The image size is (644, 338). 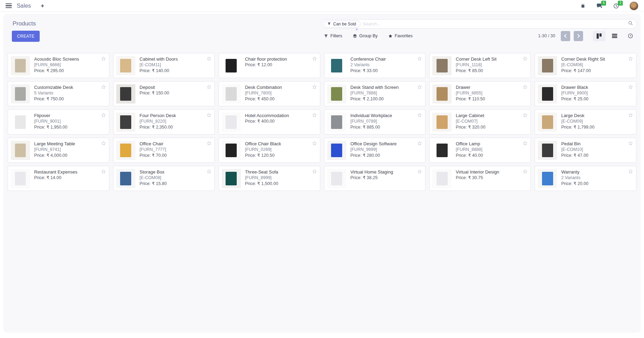 What do you see at coordinates (164, 122) in the screenshot?
I see `product-card: Four Person Desk [FURN_8220] Price: ₹ 2,…` at bounding box center [164, 122].